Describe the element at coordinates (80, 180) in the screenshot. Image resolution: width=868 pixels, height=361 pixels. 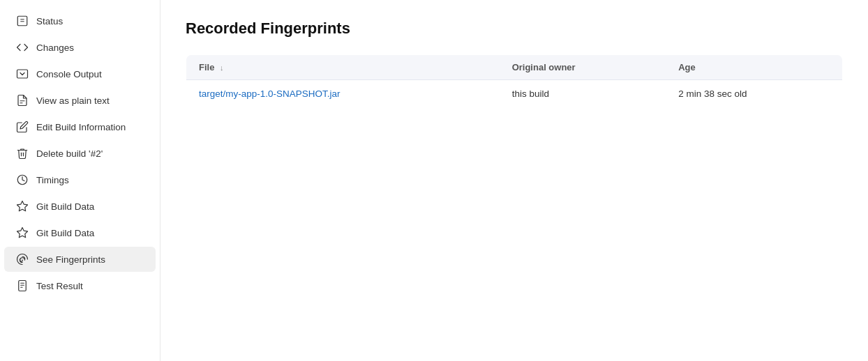
I see `sidebar-item-timings: Timings` at that location.